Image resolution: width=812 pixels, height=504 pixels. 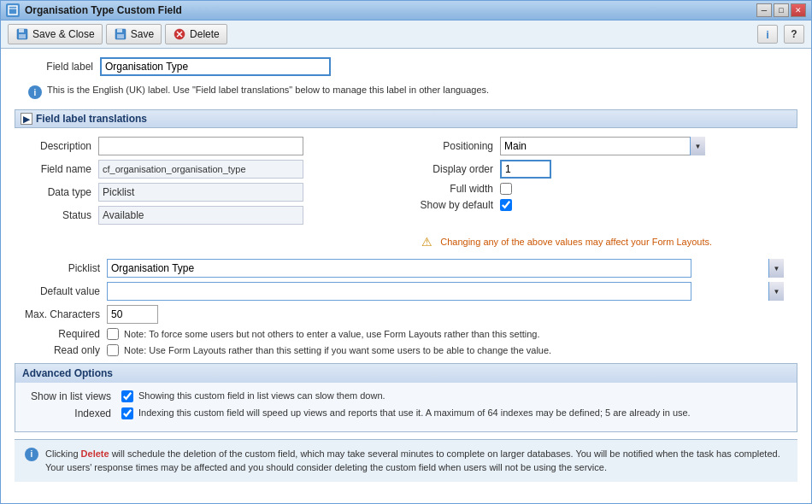 What do you see at coordinates (428, 242) in the screenshot?
I see `warning-icon: ⚠` at bounding box center [428, 242].